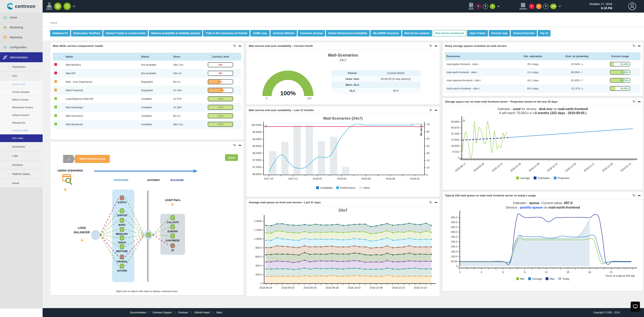 The image size is (644, 317). Describe the element at coordinates (21, 17) in the screenshot. I see `sidebar-item-home: Home` at that location.